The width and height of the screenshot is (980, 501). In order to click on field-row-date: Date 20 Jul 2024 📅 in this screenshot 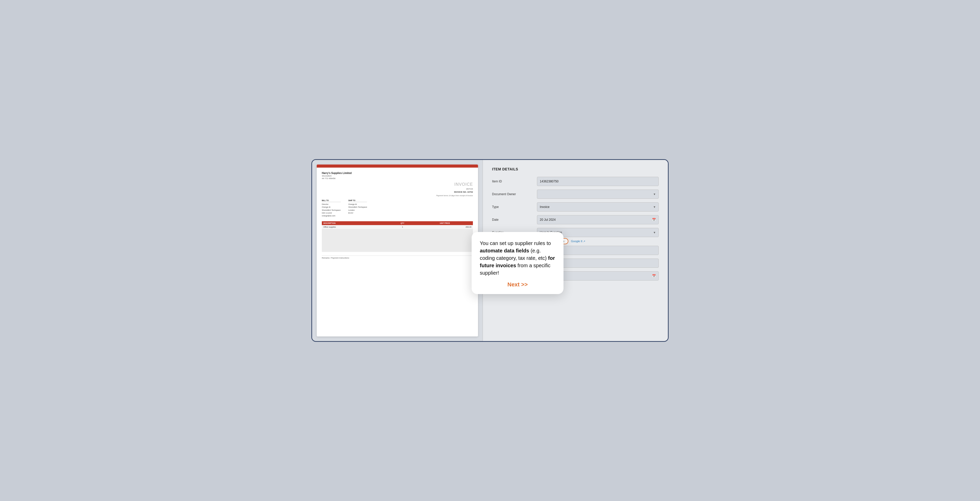, I will do `click(575, 220)`.